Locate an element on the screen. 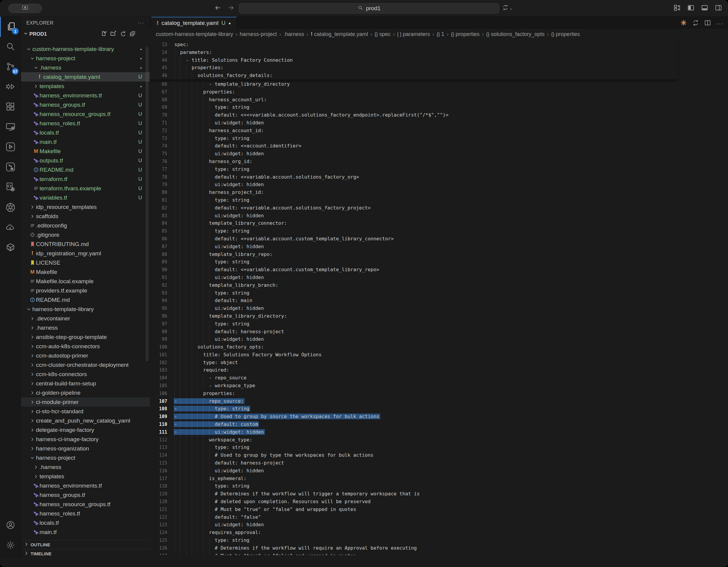 This screenshot has width=728, height=567. refresh-explorer-button is located at coordinates (123, 34).